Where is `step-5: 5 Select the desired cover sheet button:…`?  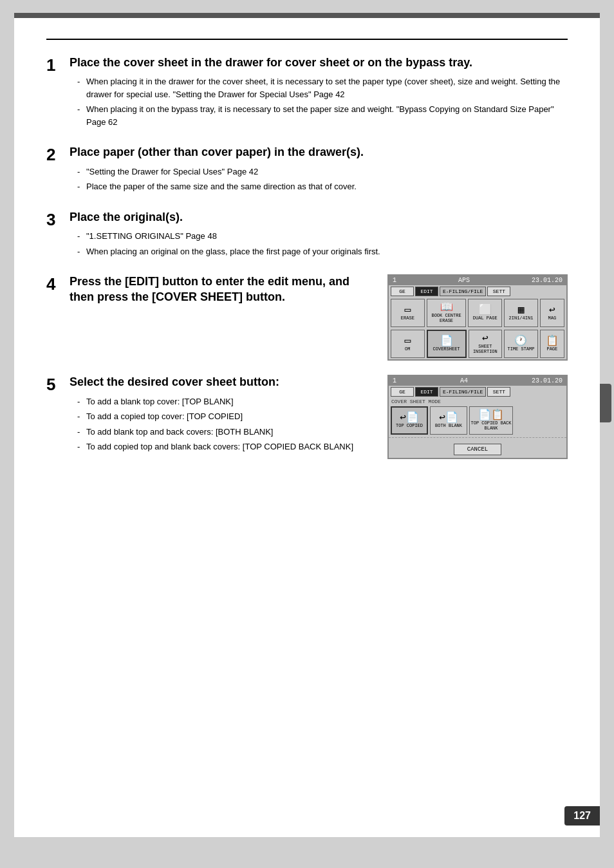 step-5: 5 Select the desired cover sheet button:… is located at coordinates (307, 417).